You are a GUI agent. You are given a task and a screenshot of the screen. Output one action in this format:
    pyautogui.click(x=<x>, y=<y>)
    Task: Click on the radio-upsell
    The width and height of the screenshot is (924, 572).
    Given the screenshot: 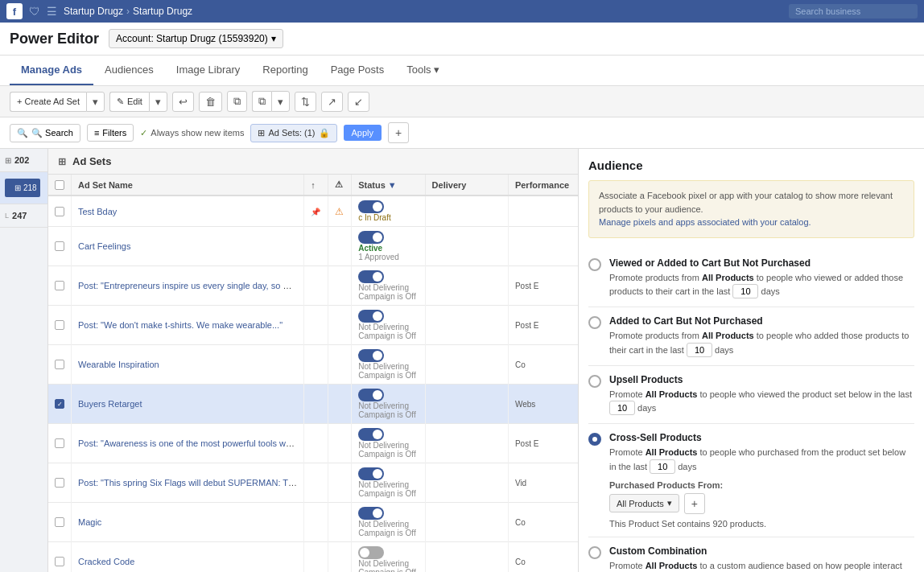 What is the action you would take?
    pyautogui.click(x=595, y=381)
    